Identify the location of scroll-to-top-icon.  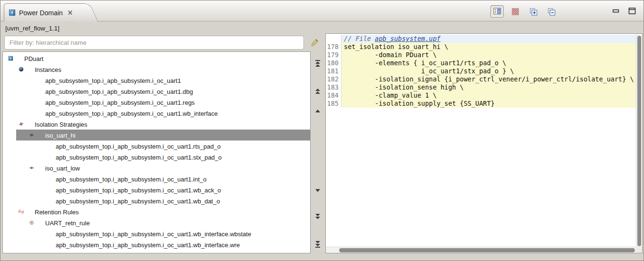
(318, 63).